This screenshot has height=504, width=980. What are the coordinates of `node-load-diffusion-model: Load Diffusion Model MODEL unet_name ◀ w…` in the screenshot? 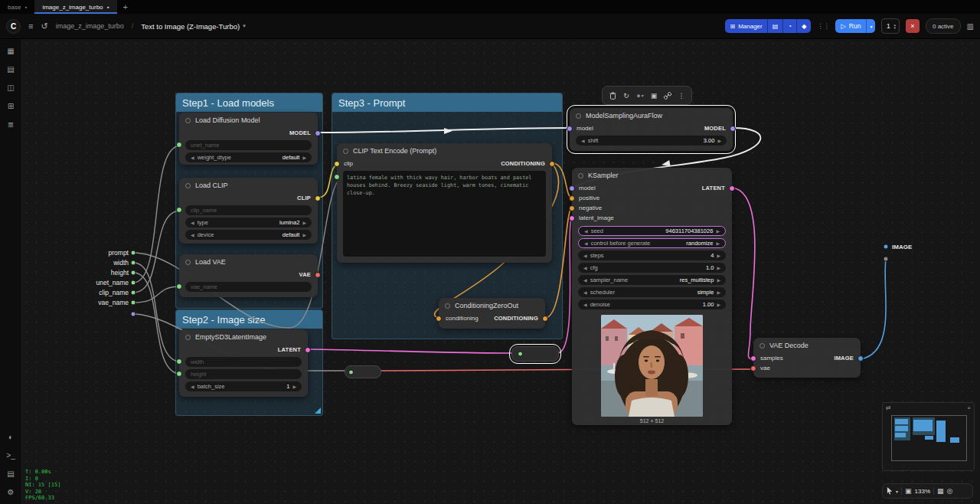 It's located at (248, 139).